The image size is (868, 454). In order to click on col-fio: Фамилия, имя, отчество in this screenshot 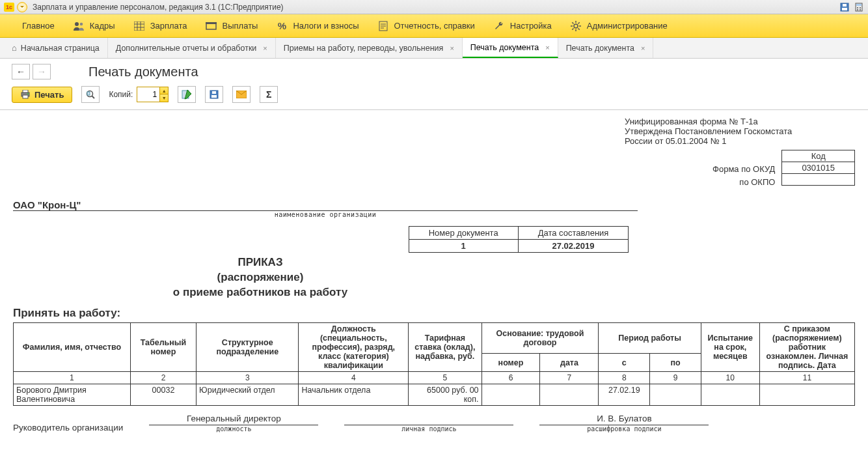, I will do `click(72, 347)`.